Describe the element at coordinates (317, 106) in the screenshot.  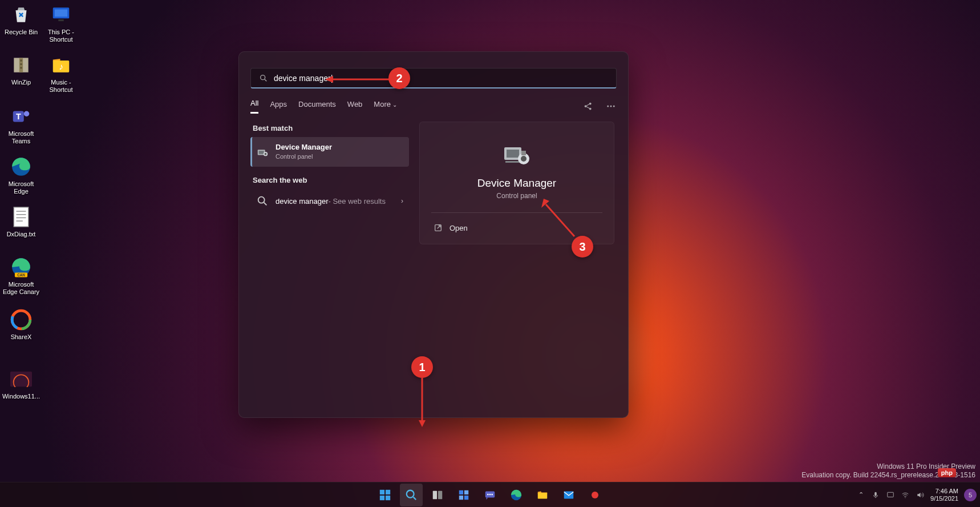
I see `tab-documents: Documents` at that location.